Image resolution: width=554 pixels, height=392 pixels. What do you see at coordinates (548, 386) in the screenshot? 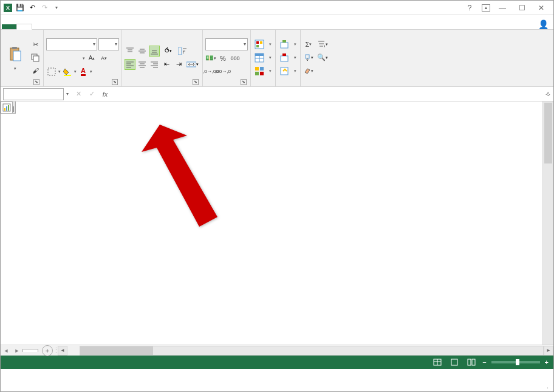
I see `watermark: .` at bounding box center [548, 386].